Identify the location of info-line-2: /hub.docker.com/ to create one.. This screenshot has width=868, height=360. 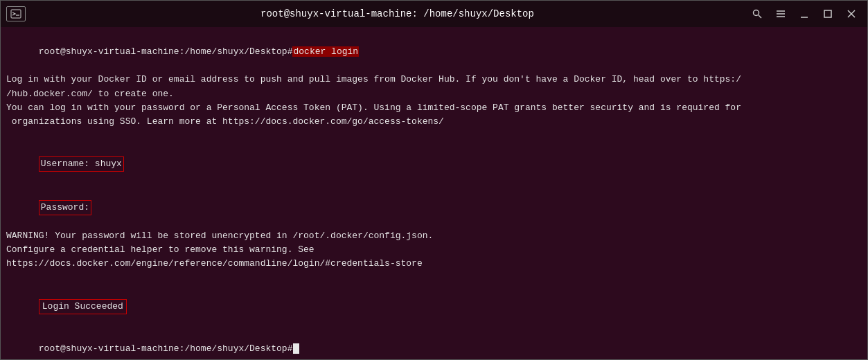
(434, 94).